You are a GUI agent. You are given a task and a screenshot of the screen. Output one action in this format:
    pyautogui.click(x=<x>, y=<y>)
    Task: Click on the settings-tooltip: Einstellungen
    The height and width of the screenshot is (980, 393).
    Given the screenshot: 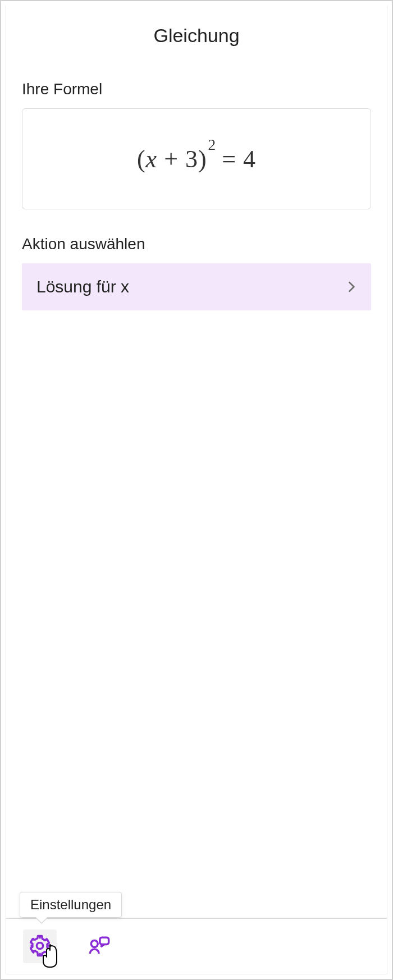 What is the action you would take?
    pyautogui.click(x=71, y=905)
    